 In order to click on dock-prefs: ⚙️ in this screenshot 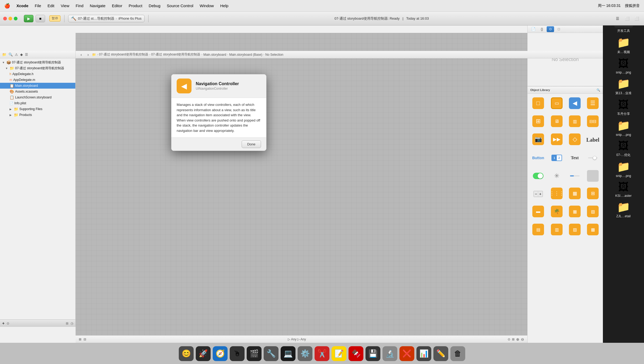, I will do `click(305, 354)`.